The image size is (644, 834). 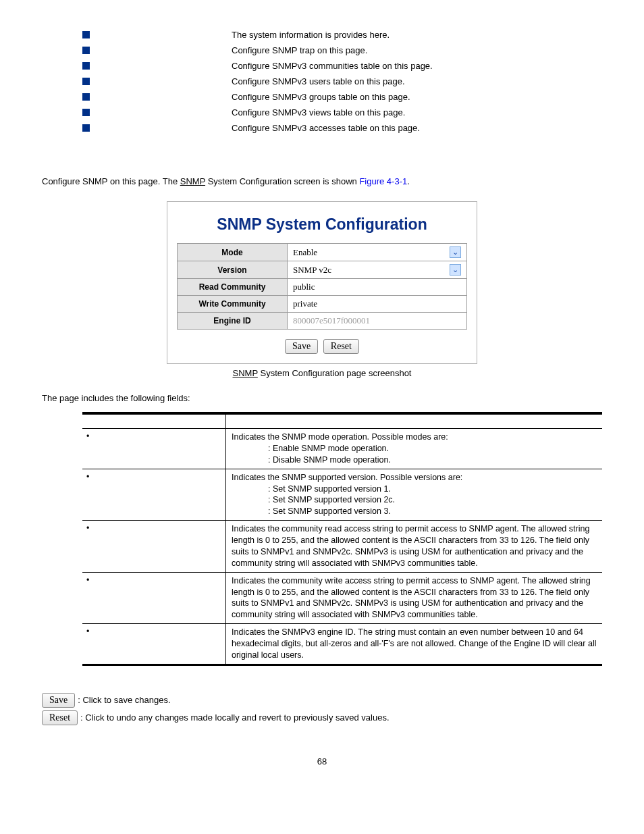 I want to click on nav-desc: Configure SNMPv3 groups table on this pa…, so click(x=321, y=97).